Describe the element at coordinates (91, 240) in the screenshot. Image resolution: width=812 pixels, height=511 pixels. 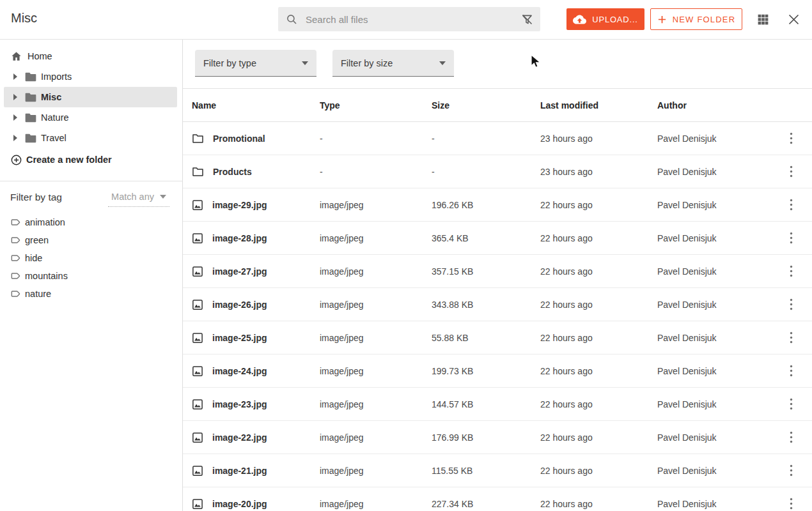
I see `tag-filter-item: green` at that location.